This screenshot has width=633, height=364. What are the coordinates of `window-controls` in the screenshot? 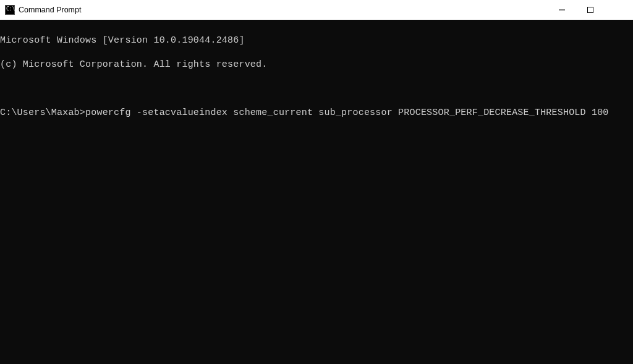 It's located at (590, 10).